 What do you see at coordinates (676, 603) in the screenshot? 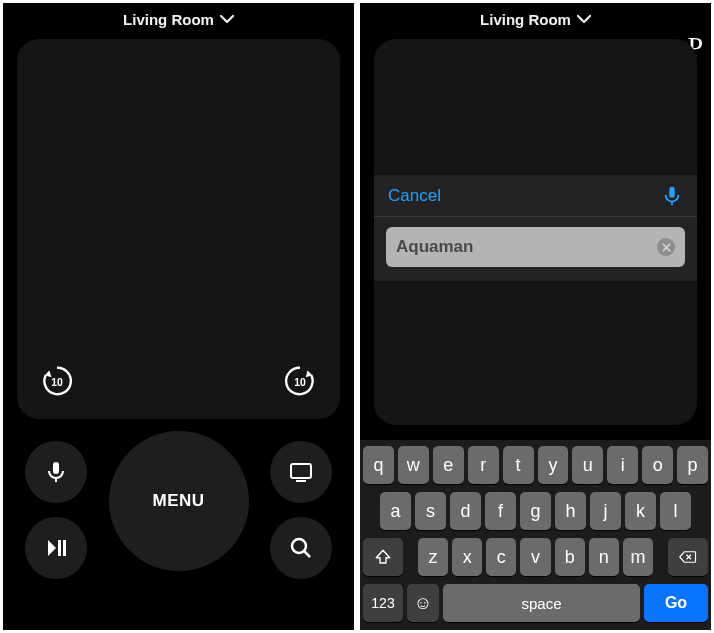
I see `go-key: Go` at bounding box center [676, 603].